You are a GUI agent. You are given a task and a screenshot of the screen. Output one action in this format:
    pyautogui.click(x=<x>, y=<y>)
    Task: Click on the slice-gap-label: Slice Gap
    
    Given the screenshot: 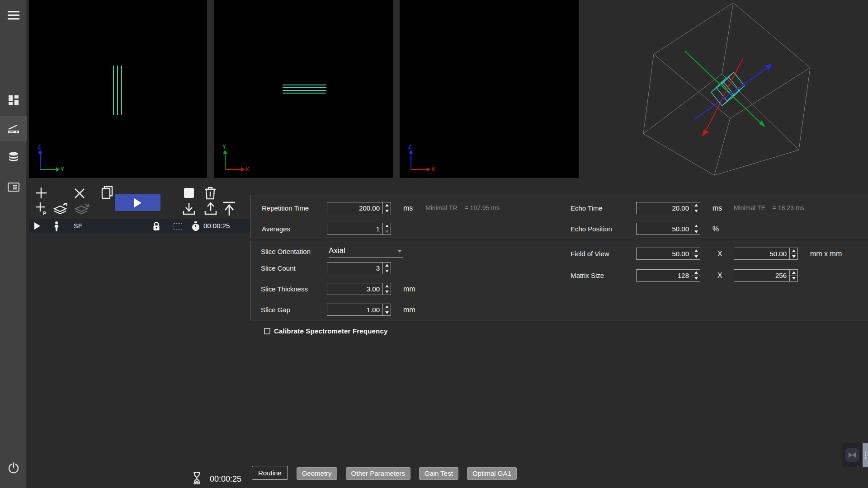 What is the action you would take?
    pyautogui.click(x=276, y=310)
    